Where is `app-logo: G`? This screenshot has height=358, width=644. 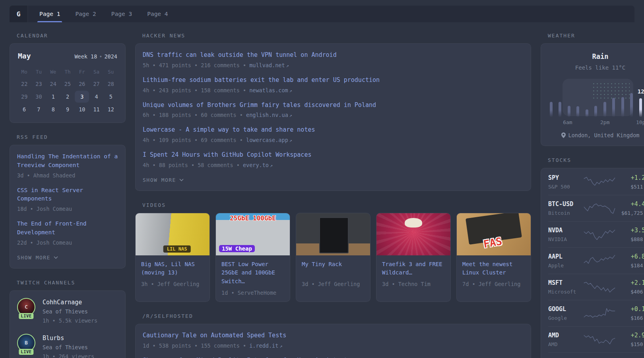
app-logo: G is located at coordinates (19, 14).